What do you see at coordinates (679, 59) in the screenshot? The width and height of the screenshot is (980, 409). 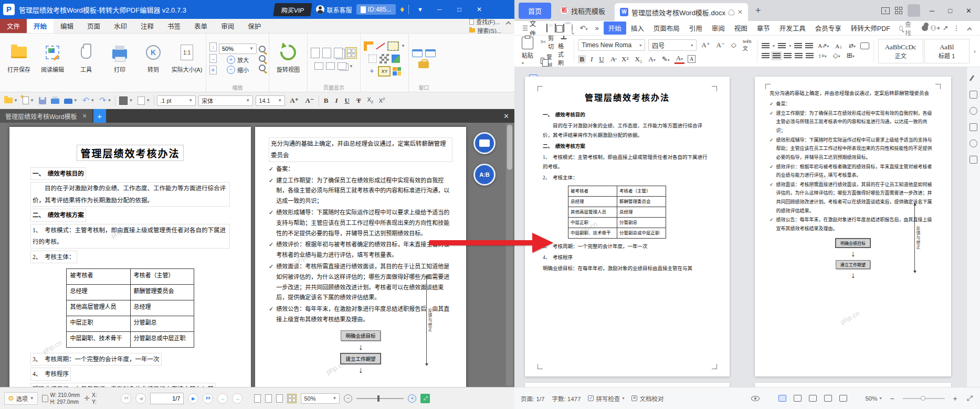 I see `font-color-icon: A▾` at bounding box center [679, 59].